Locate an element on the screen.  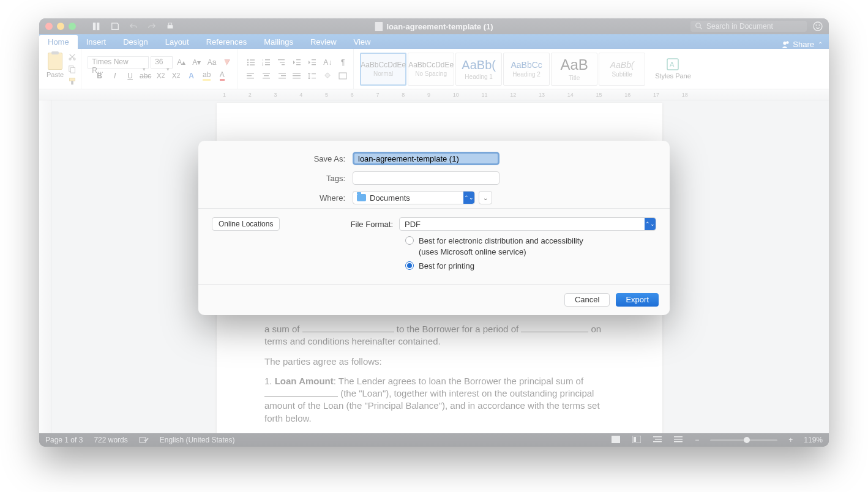
highlight-button: ab is located at coordinates (207, 76).